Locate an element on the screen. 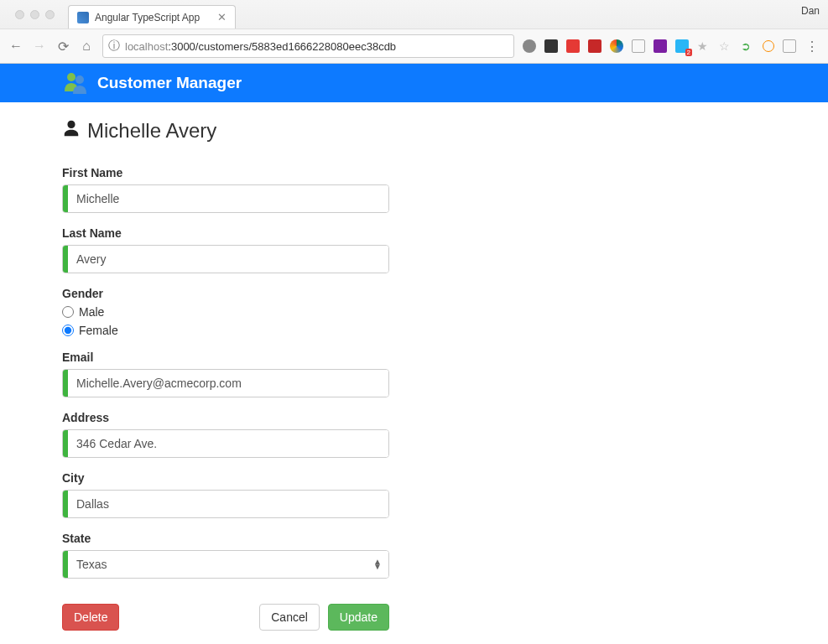 The height and width of the screenshot is (644, 828). reload-icon: ⟳ is located at coordinates (63, 46).